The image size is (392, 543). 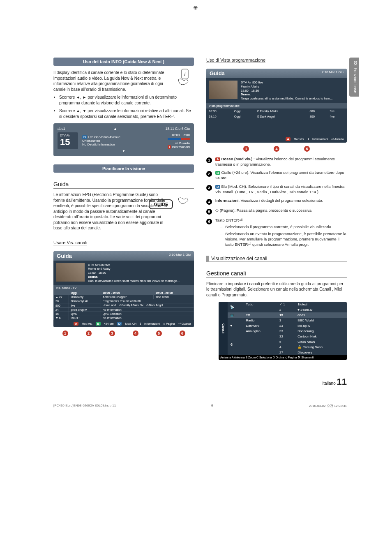 I want to click on channel-manager-box: Canali 📡 Tutto✓ 11futech 2♥ 24ore.tv 📺TV…, so click(x=283, y=331).